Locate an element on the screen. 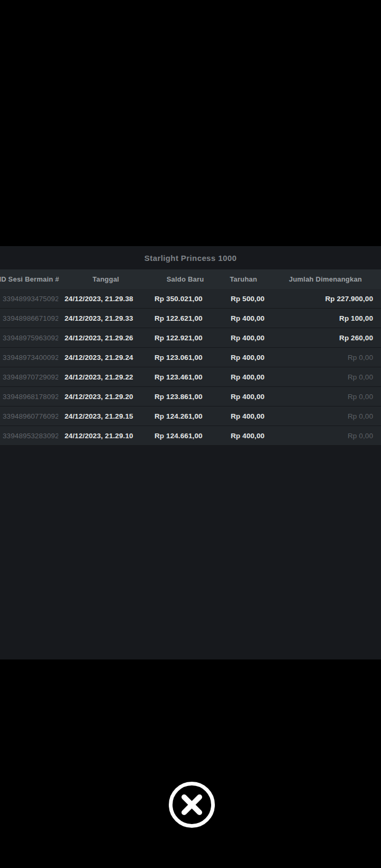 Image resolution: width=381 pixels, height=868 pixels. table-row: 33948953283092 24/12/2023, 21.29.10 Rp 1… is located at coordinates (190, 436).